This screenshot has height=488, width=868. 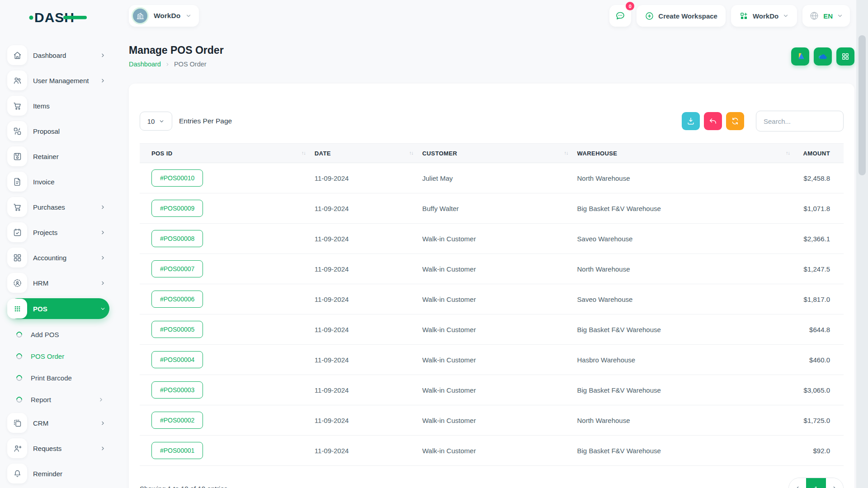 What do you see at coordinates (177, 390) in the screenshot?
I see `pos-id-link: #POS00003` at bounding box center [177, 390].